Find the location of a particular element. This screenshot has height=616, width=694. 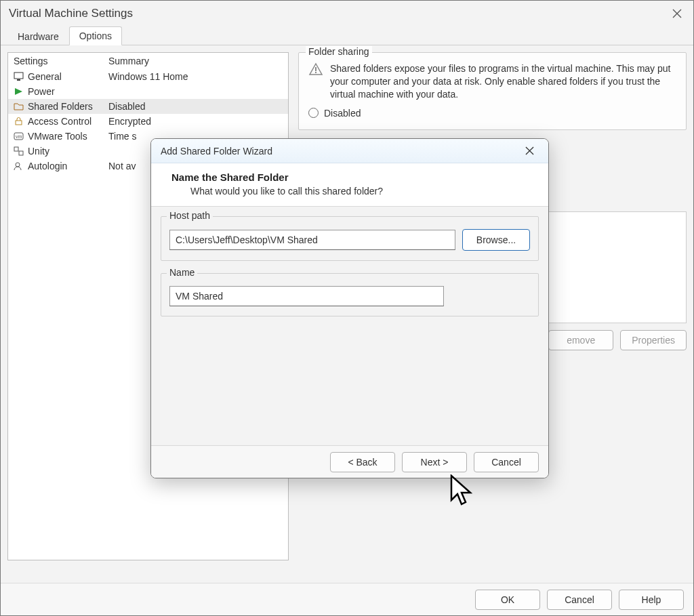

radio-disabled: Disabled is located at coordinates (492, 113).